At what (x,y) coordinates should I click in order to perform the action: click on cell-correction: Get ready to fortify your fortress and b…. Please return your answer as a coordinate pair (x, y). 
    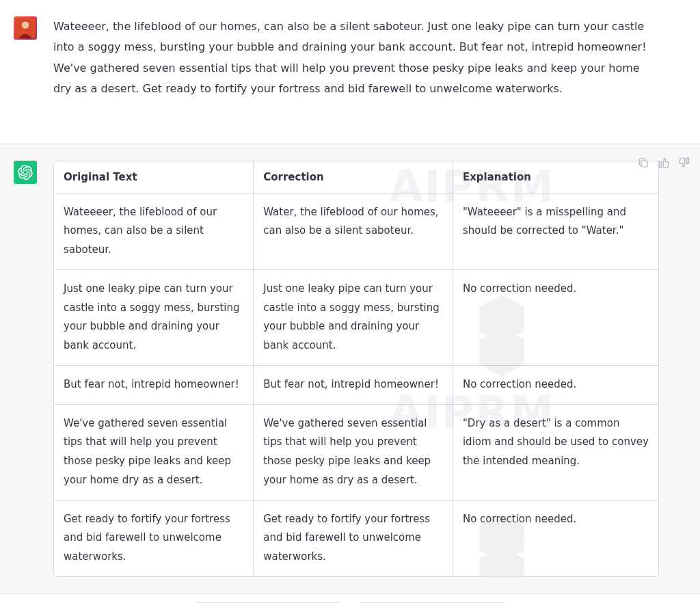
    Looking at the image, I should click on (353, 538).